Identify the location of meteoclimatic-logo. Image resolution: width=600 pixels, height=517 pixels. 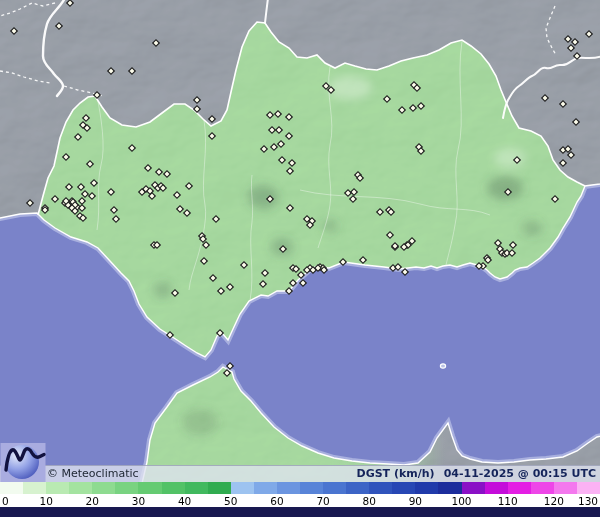
(24, 462).